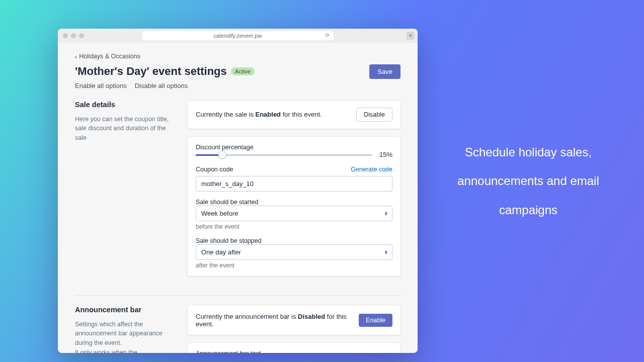 The width and height of the screenshot is (644, 362). Describe the element at coordinates (375, 320) in the screenshot. I see `enable-announcement-button: Enable` at that location.